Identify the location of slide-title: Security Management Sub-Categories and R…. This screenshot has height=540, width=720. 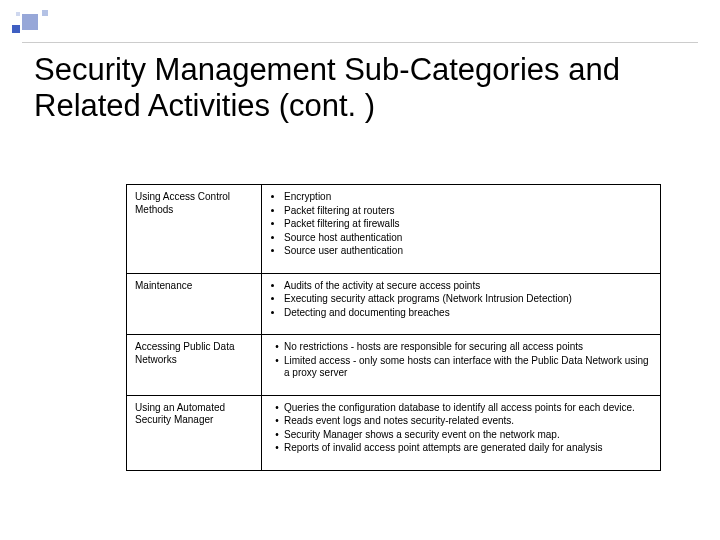
(377, 88).